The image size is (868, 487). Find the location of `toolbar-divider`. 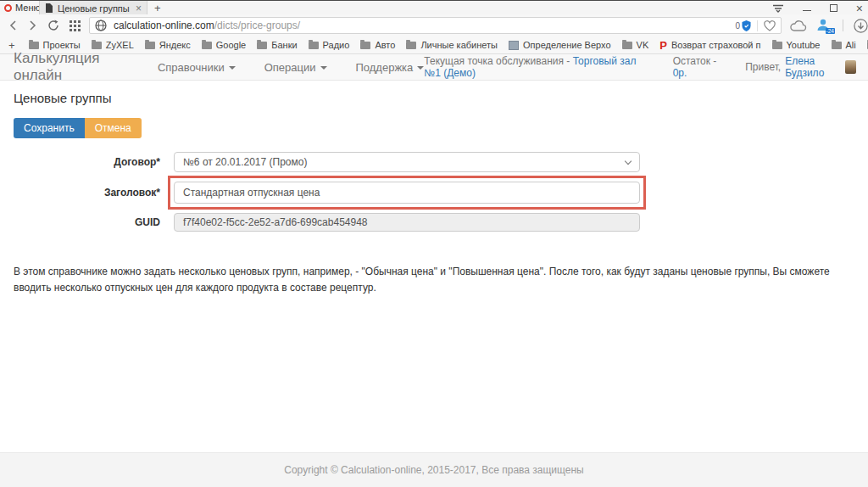

toolbar-divider is located at coordinates (843, 25).